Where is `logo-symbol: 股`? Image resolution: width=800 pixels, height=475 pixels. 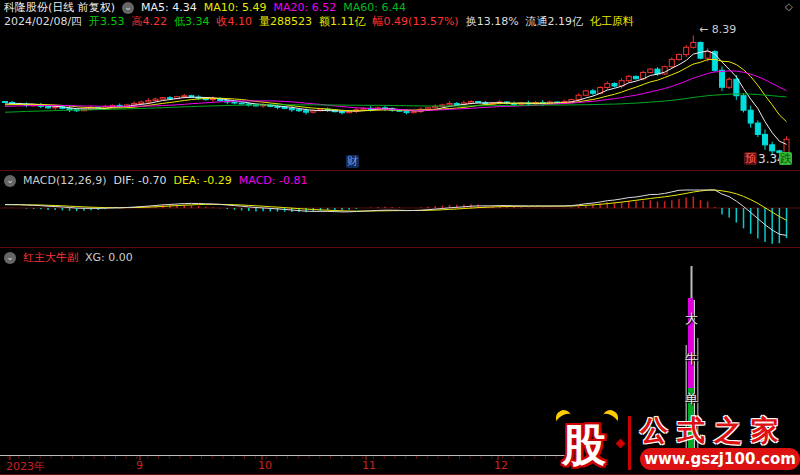
logo-symbol: 股 is located at coordinates (584, 446).